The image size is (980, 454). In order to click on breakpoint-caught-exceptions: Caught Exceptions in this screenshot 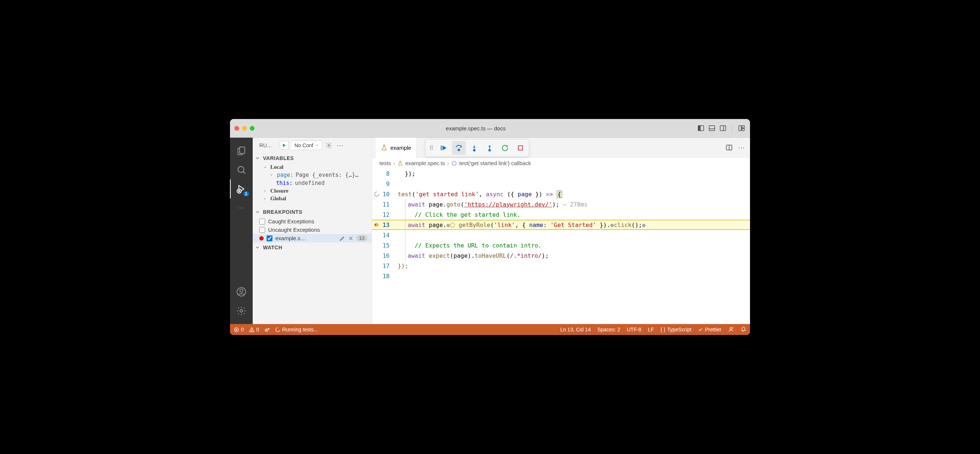, I will do `click(312, 221)`.